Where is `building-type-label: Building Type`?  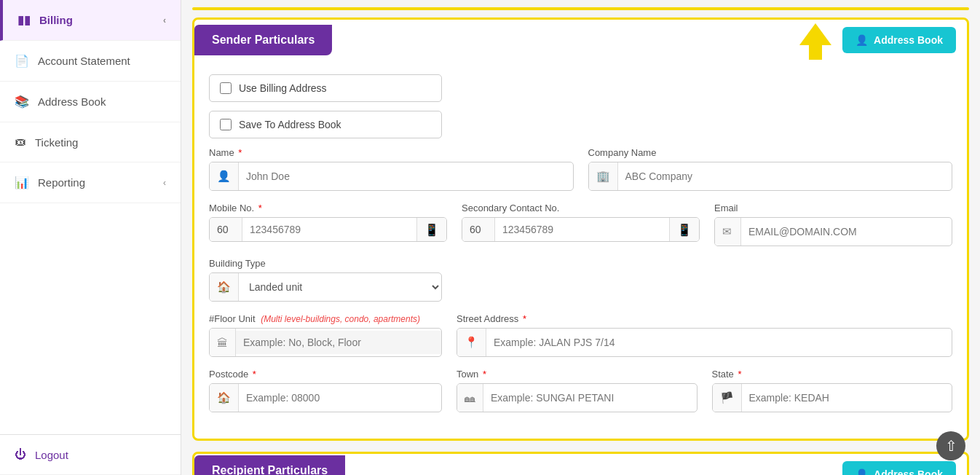
building-type-label: Building Type is located at coordinates (325, 264).